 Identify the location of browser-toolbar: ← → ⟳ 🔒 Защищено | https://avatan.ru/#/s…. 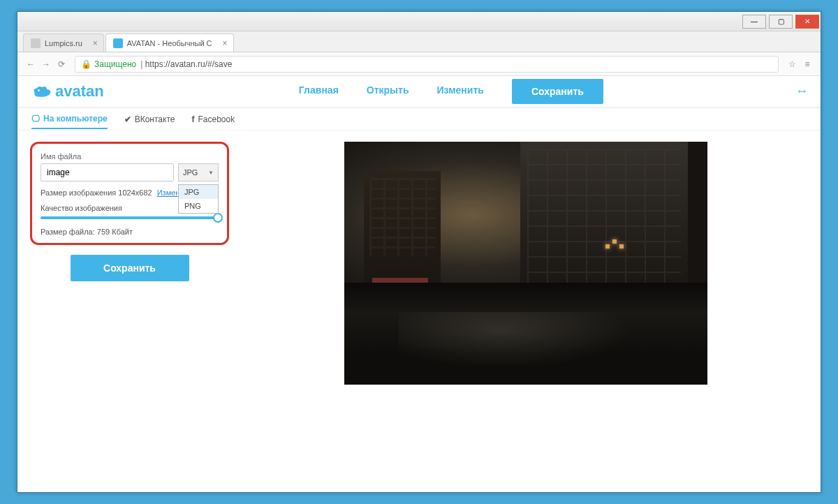
(419, 64).